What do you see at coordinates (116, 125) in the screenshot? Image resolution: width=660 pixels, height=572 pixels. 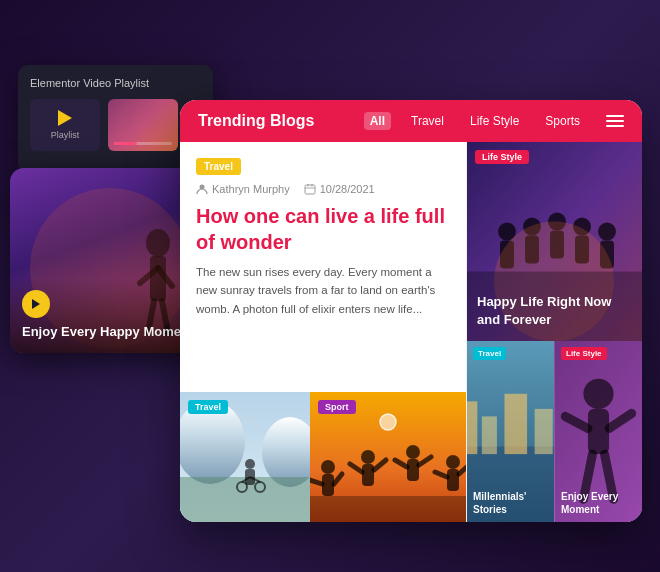 I see `playlist-row: Playlist` at bounding box center [116, 125].